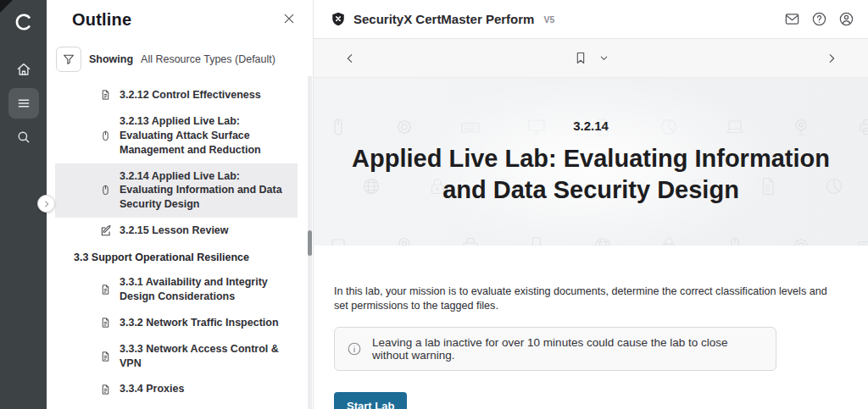 This screenshot has width=868, height=409. Describe the element at coordinates (24, 137) in the screenshot. I see `search-icon` at that location.